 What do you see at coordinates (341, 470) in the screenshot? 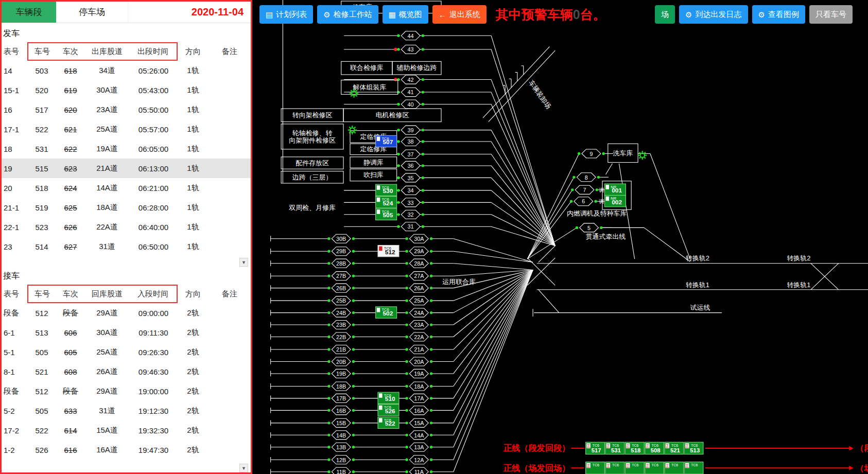
I see `track-badge: 11B` at bounding box center [341, 470].